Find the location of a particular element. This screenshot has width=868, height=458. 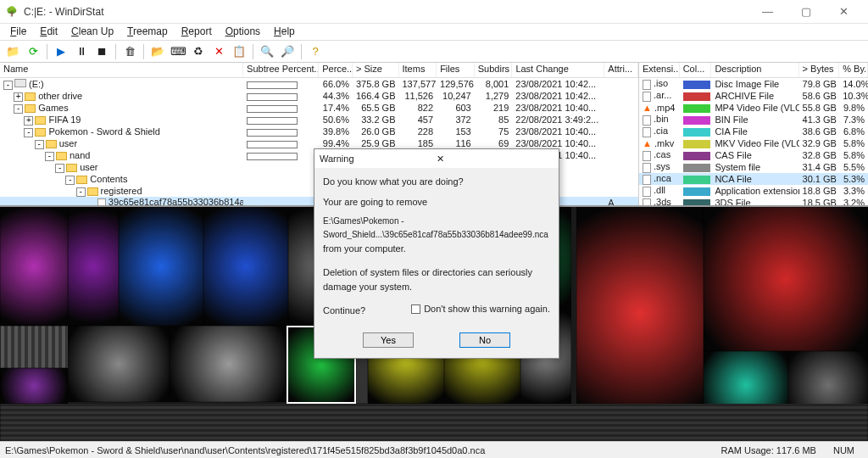

menu-bar: FileEditClean UpTreemapReportOptionsHelp is located at coordinates (434, 32).